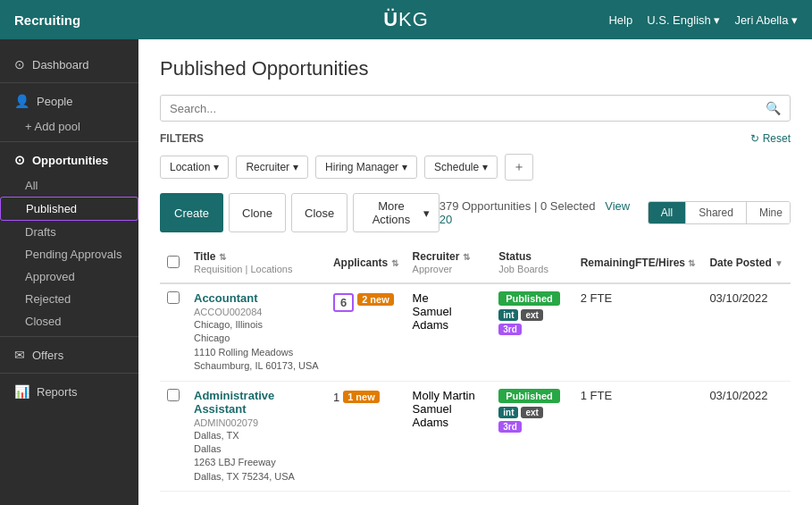  What do you see at coordinates (300, 213) in the screenshot?
I see `action-buttons: Create Clone Close More Actions ▾` at bounding box center [300, 213].